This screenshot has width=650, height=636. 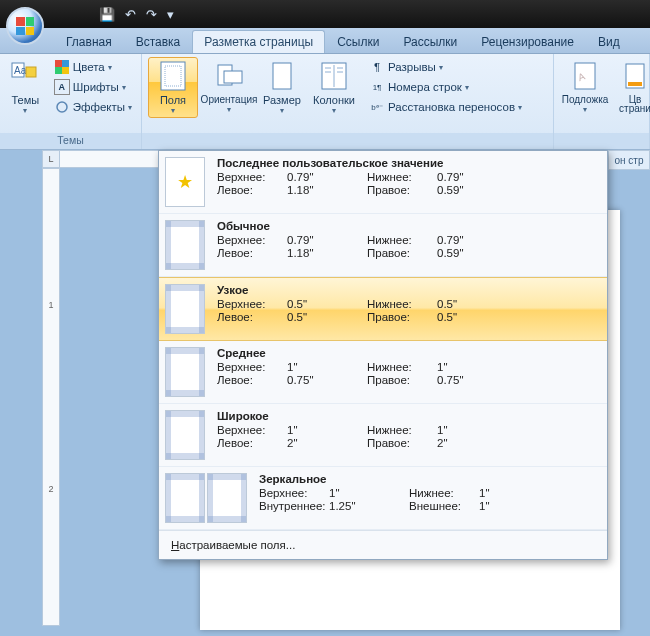 What do you see at coordinates (51, 397) in the screenshot?
I see `vertical-ruler: 1 2` at bounding box center [51, 397].